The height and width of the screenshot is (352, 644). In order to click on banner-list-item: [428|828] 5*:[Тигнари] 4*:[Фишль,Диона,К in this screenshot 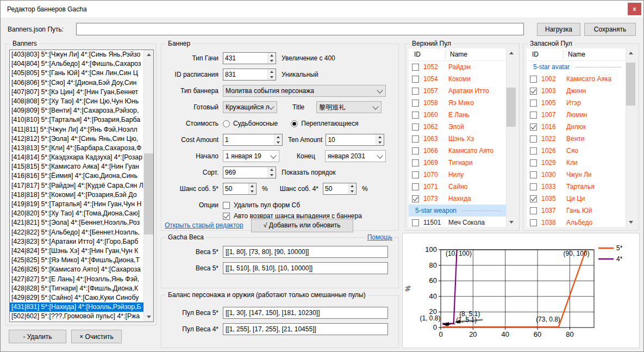, I will do `click(77, 288)`.